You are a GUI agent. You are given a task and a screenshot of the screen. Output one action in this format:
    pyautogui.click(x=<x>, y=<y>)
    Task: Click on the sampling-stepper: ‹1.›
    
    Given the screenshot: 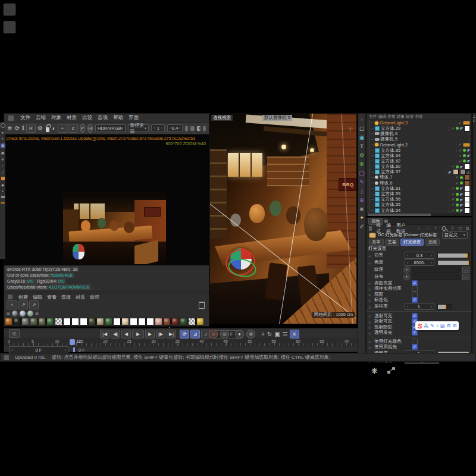 What is the action you would take?
    pyautogui.click(x=419, y=306)
    